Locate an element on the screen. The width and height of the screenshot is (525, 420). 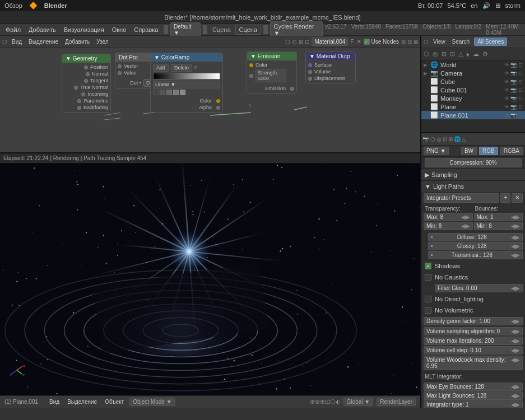
bounces-max: Max: 1 ◀▶ is located at coordinates (499, 217).